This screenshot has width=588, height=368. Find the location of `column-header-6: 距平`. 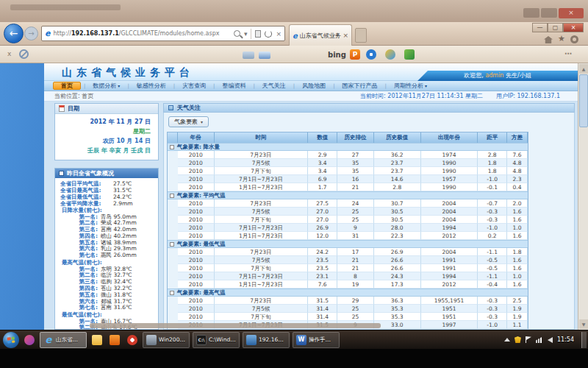

column-header-6: 距平 is located at coordinates (492, 138).